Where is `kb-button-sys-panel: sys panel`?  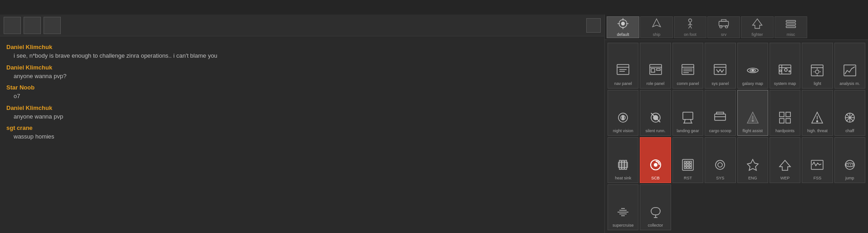 kb-button-sys-panel: sys panel is located at coordinates (720, 65).